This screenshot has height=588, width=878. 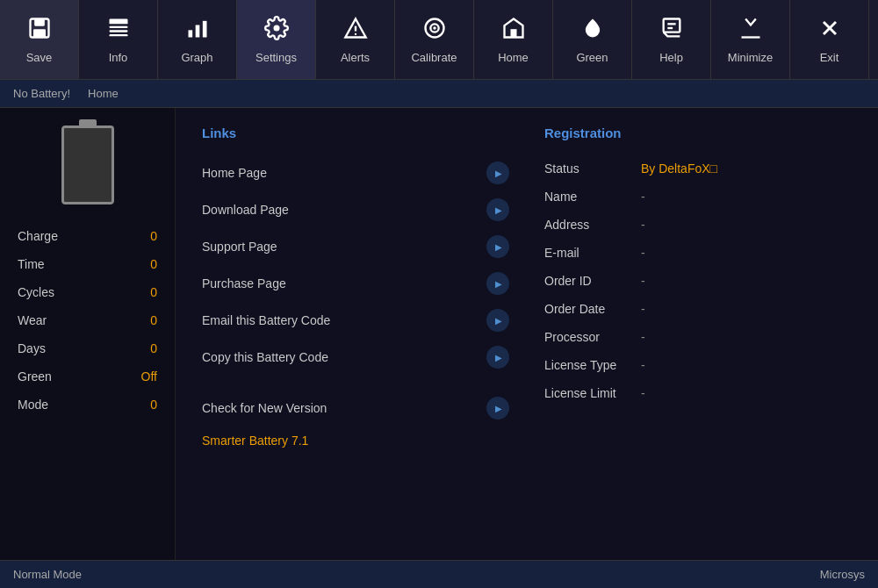 I want to click on minimize-icon, so click(x=751, y=31).